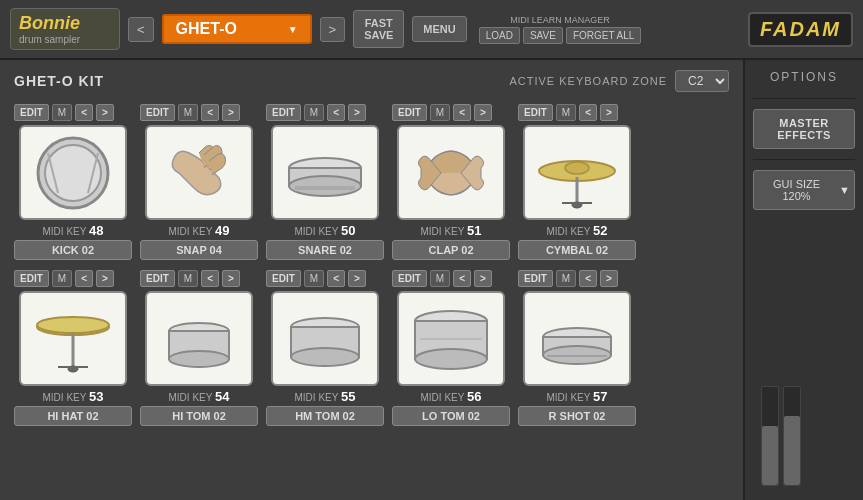  What do you see at coordinates (483, 112) in the screenshot?
I see `pad-next-button-51: >` at bounding box center [483, 112].